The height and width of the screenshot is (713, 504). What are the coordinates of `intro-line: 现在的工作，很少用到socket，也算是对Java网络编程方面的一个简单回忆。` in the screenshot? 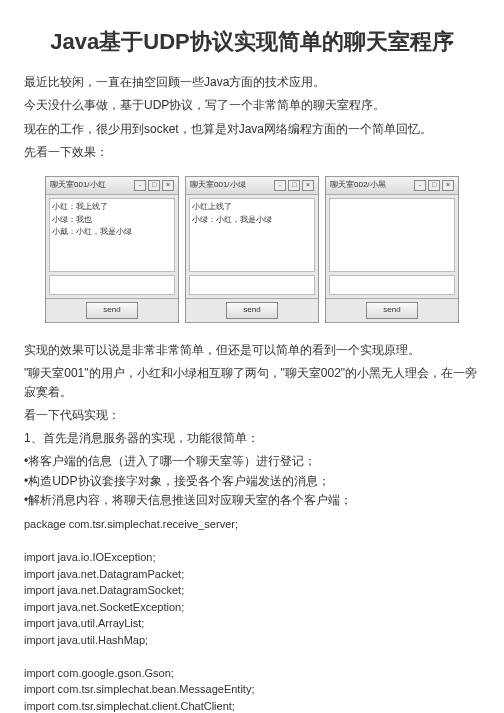 It's located at (252, 130).